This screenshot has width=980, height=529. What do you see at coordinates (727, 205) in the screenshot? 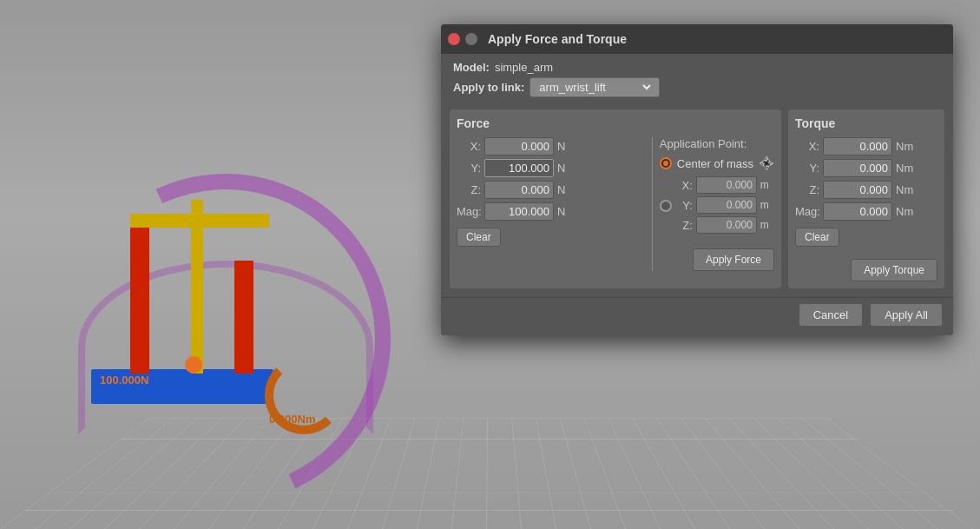
I see `app-y-input` at bounding box center [727, 205].